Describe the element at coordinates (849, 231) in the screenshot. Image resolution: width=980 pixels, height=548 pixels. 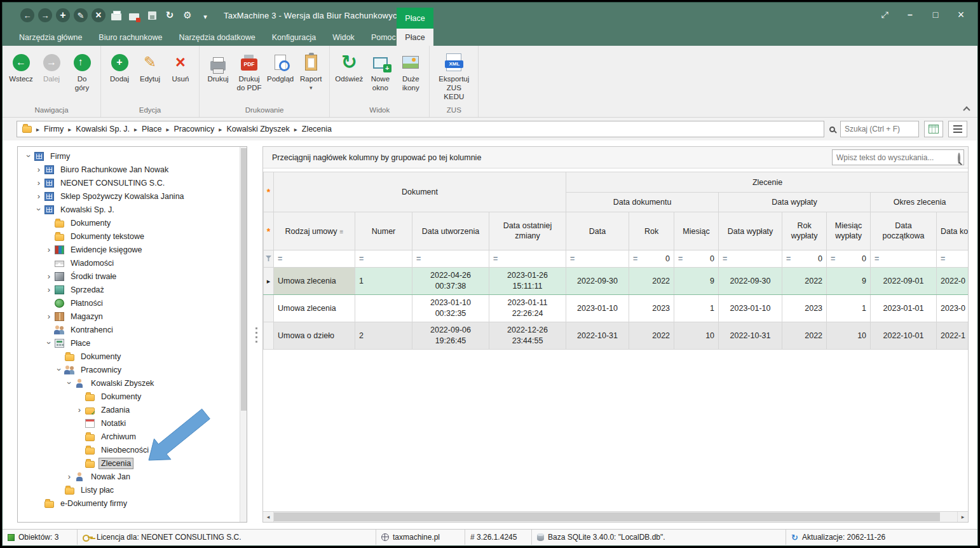
I see `column-header-miesiac-wyplaty: Miesiąc wypłaty` at that location.